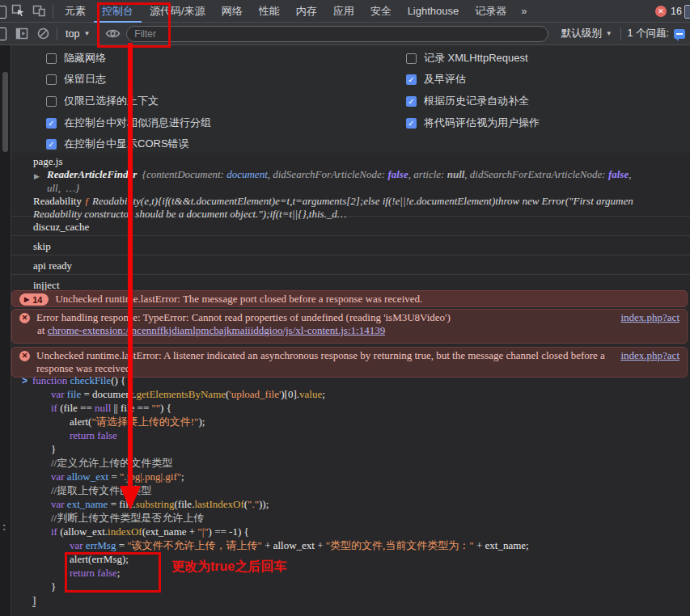 The image size is (690, 616). What do you see at coordinates (61, 227) in the screenshot?
I see `log-message: discuz_cache` at bounding box center [61, 227].